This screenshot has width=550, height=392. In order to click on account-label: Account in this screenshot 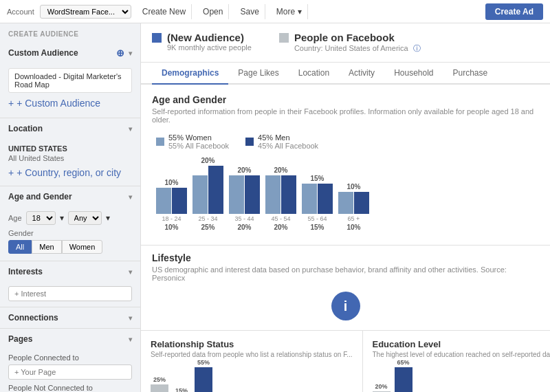, I will do `click(21, 12)`.